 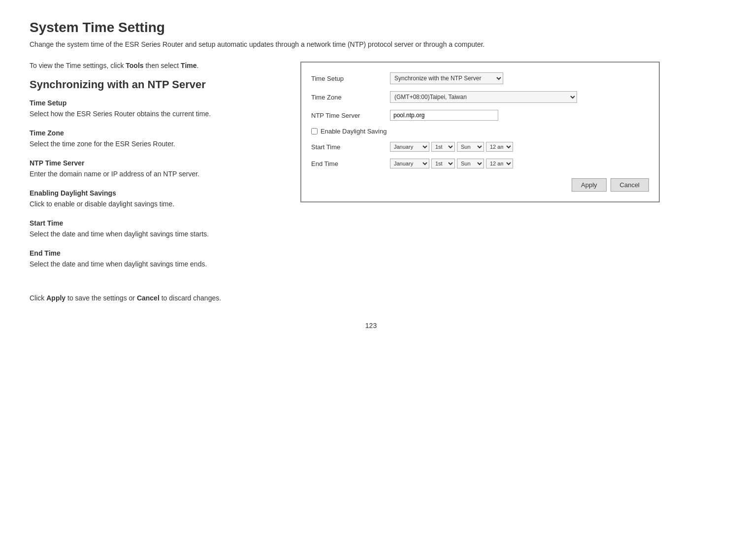 What do you see at coordinates (158, 66) in the screenshot?
I see `intro-paragraph: To view the Time settings, click Tools t…` at bounding box center [158, 66].